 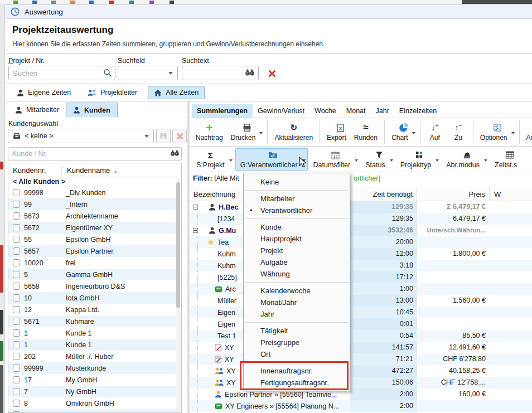 What do you see at coordinates (211, 159) in the screenshot?
I see `grouping-button: S:Projekt` at bounding box center [211, 159].